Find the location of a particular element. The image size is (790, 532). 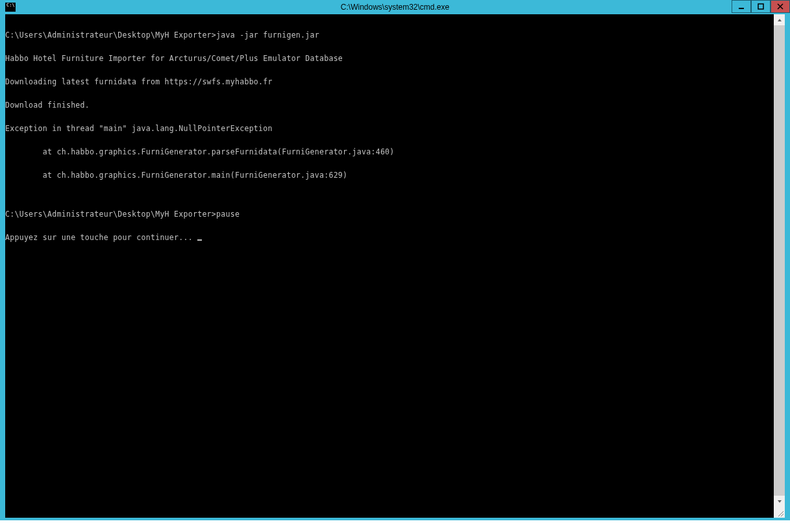

maximize-icon is located at coordinates (761, 6).